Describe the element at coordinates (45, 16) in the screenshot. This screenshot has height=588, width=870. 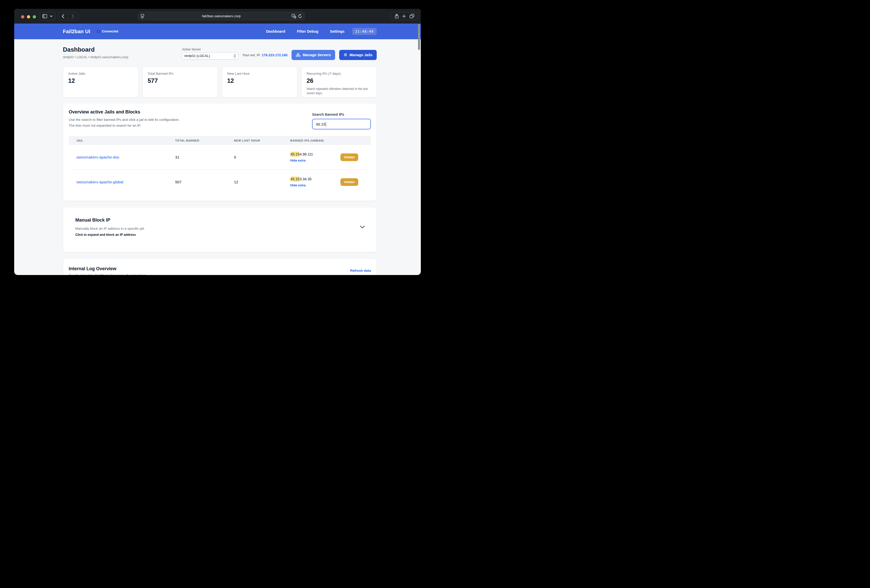
I see `sidebar-icon` at that location.